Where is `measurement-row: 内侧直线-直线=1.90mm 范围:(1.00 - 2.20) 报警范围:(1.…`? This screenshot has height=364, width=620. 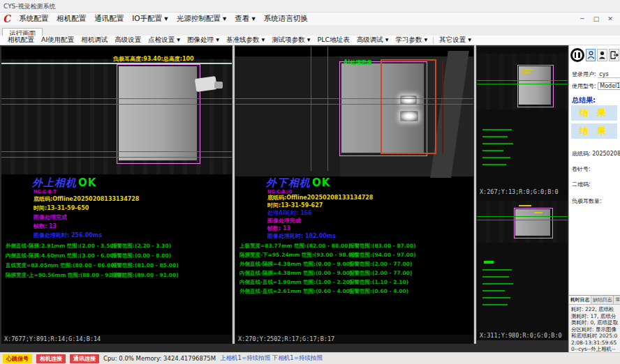
measurement-row: 内侧直线-直线=1.90mm 范围:(1.00 - 2.20) 报警范围:(1.… is located at coordinates (355, 283).